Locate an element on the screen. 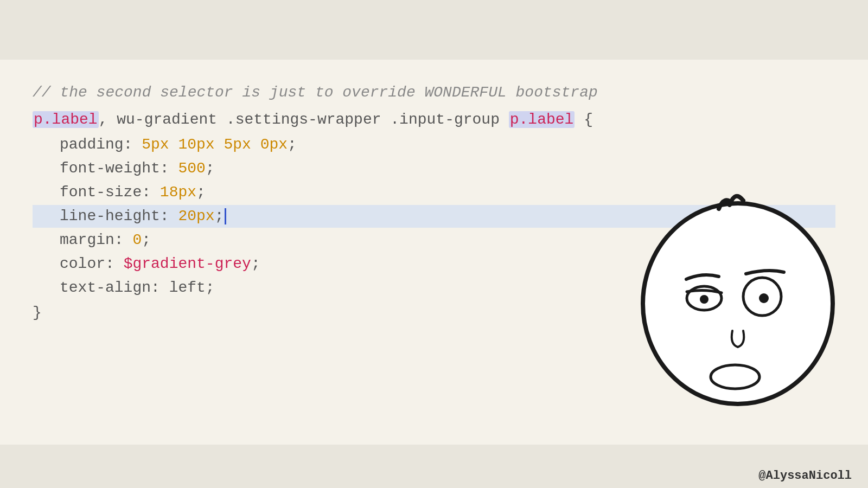  selector-line: p.label, wu-gradient .settings-wrapper .… is located at coordinates (434, 120).